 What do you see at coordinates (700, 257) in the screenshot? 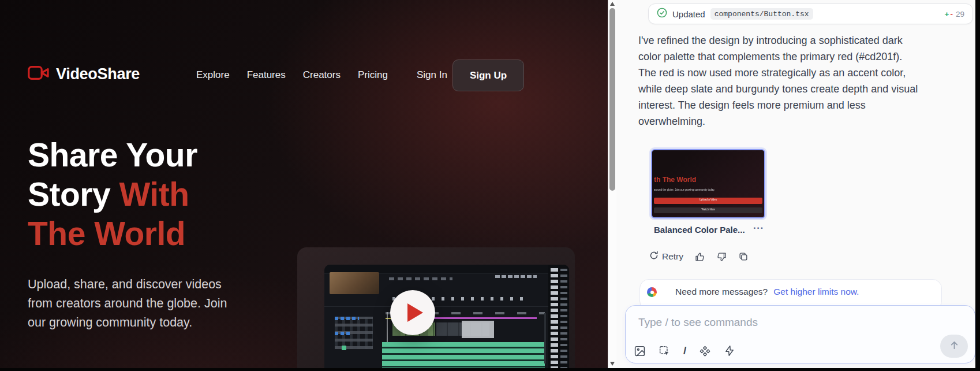
I see `thumbs-up-icon` at bounding box center [700, 257].